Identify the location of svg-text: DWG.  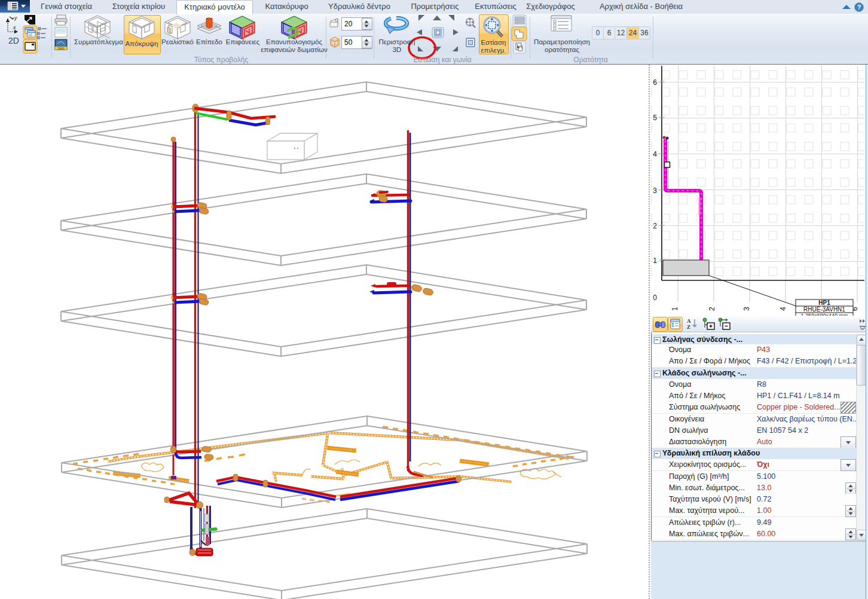
(61, 49).